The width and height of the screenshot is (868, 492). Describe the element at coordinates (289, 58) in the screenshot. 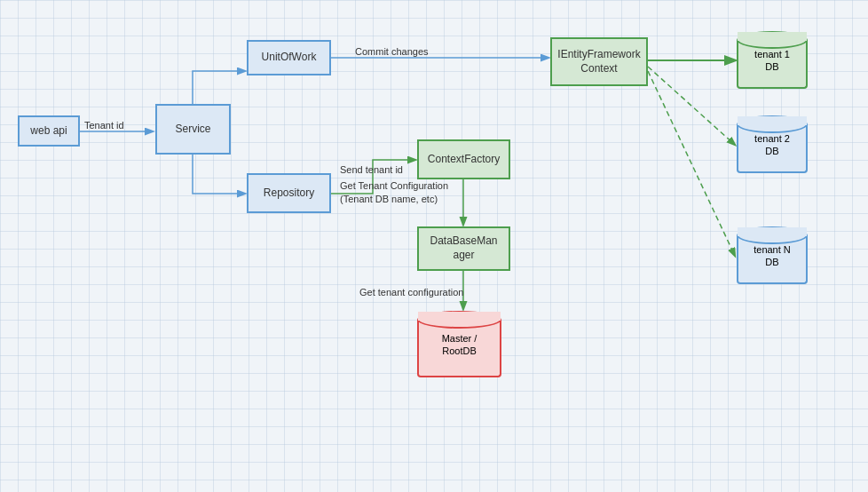

I see `unit-of-work-box: UnitOfWork` at that location.